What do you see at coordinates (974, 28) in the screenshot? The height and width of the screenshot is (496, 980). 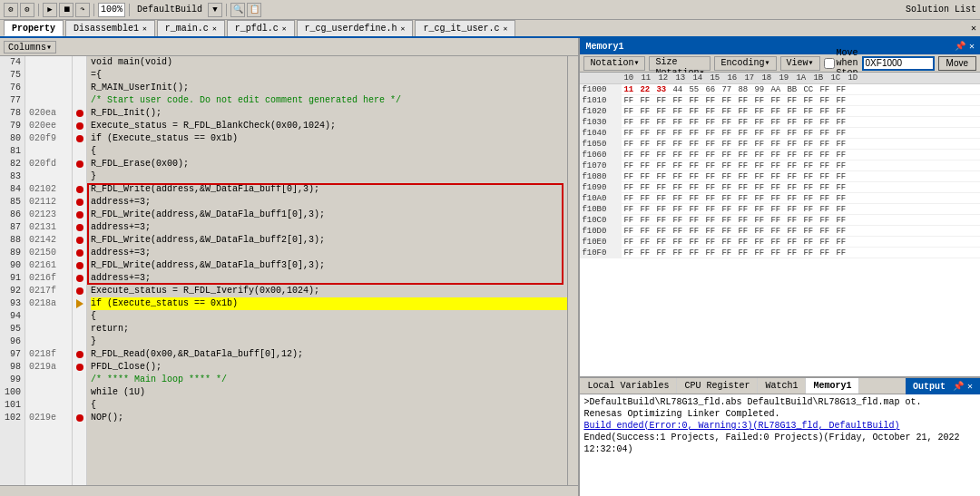 I see `tab-close-all: ✕` at bounding box center [974, 28].